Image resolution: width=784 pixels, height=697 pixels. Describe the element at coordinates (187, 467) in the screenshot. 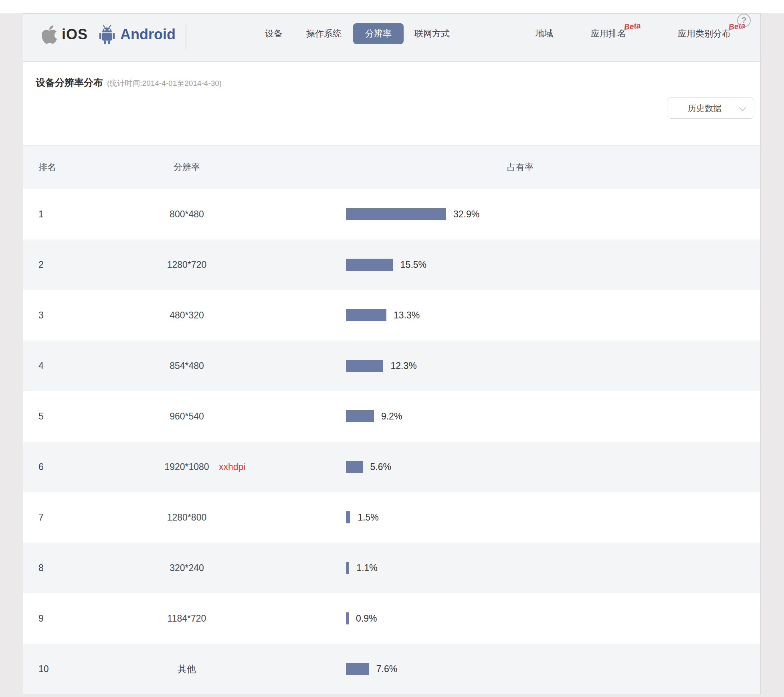

I see `resolution-value: 1920*1080` at that location.